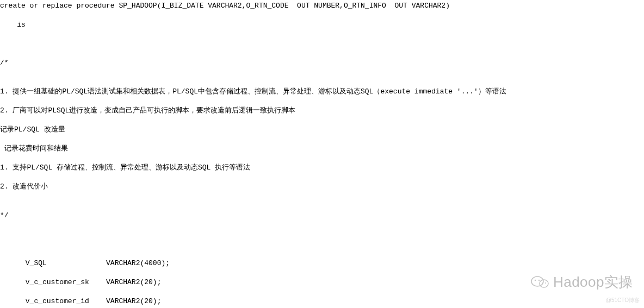  What do you see at coordinates (322, 63) in the screenshot?
I see `code-line: /*` at bounding box center [322, 63].